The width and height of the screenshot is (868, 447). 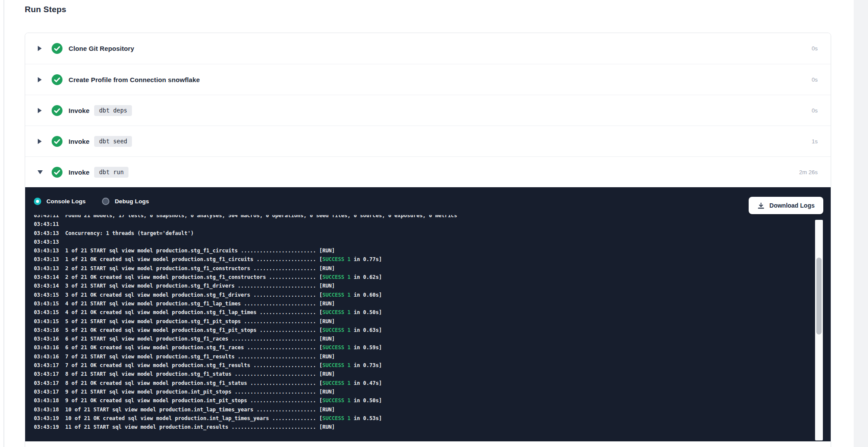 What do you see at coordinates (424, 312) in the screenshot?
I see `log-line: 03:43:15 4 of 21 OK created sql view mod…` at bounding box center [424, 312].